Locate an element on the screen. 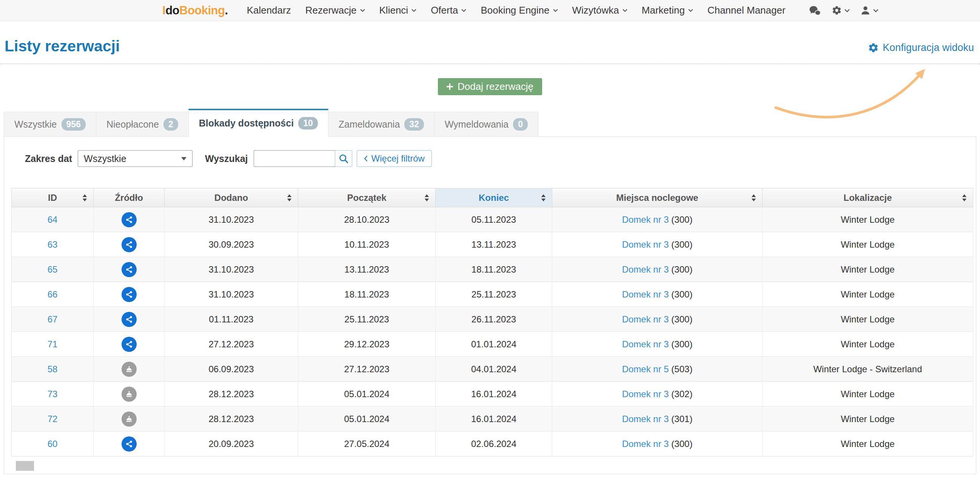  settings-icon is located at coordinates (841, 11).